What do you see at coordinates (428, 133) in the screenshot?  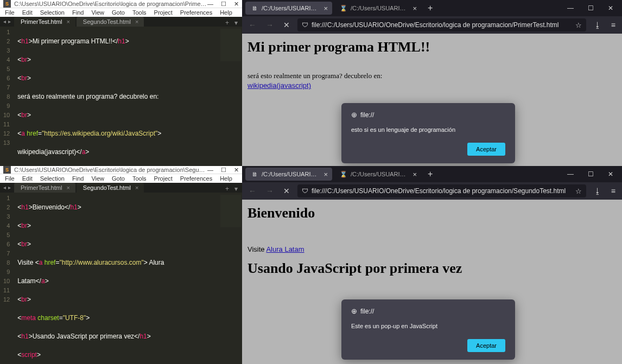 I see `alert-dialog: ⊕file:// esto si es un lenguaje de progr…` at bounding box center [428, 133].